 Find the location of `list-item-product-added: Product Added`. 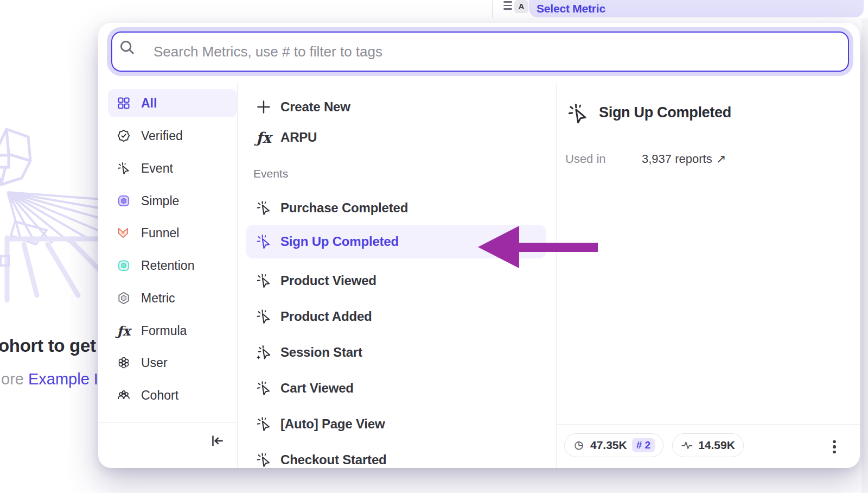

list-item-product-added: Product Added is located at coordinates (314, 317).